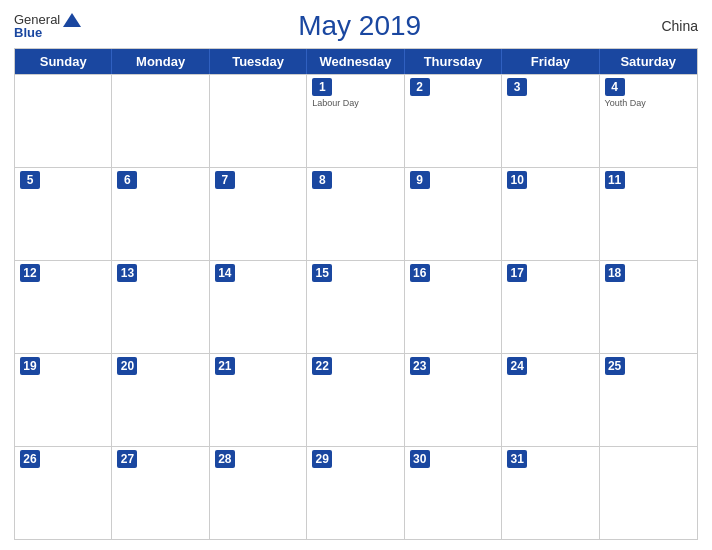 The image size is (712, 550). Describe the element at coordinates (258, 214) in the screenshot. I see `cal-cell-1-2: 7` at that location.